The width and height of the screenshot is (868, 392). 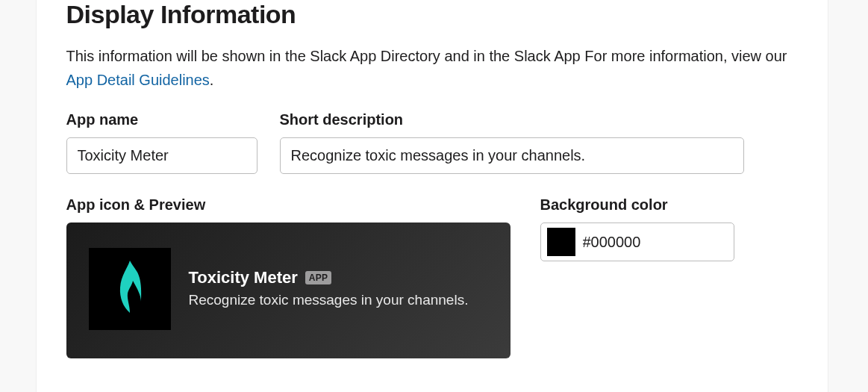 I want to click on preview-app-description: Recognize toxic messages in your channel…, so click(x=339, y=300).